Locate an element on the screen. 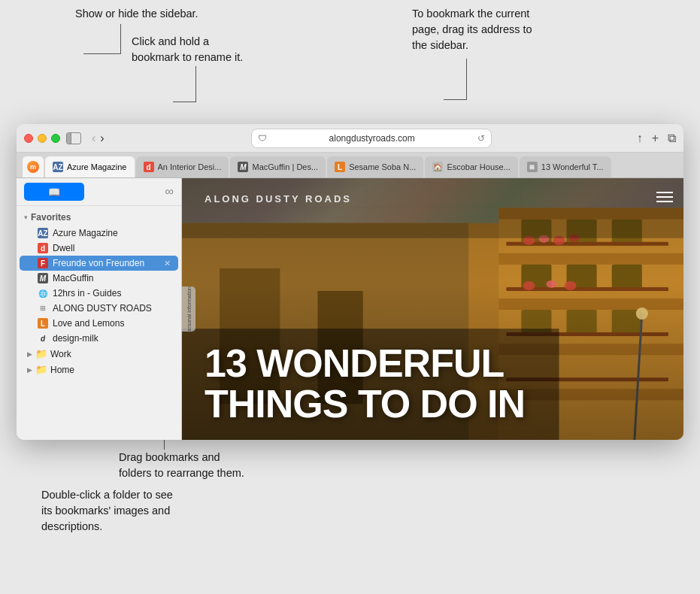  traffic-lights is located at coordinates (42, 138).